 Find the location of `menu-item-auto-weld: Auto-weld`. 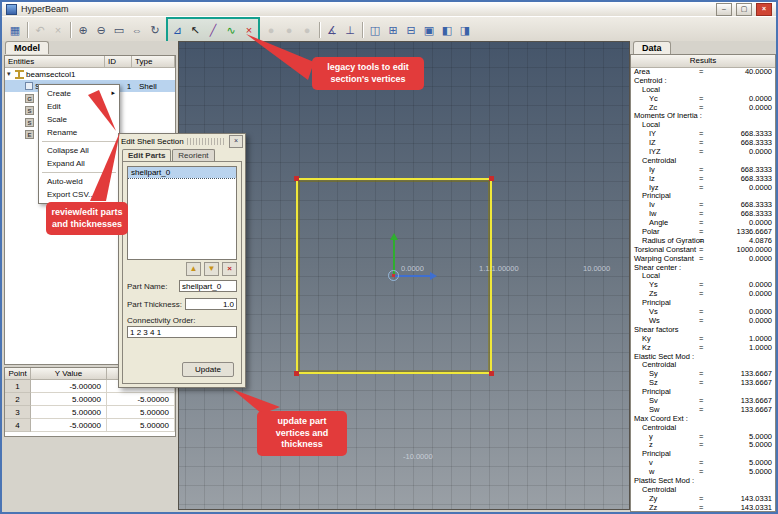

menu-item-auto-weld: Auto-weld is located at coordinates (79, 182).